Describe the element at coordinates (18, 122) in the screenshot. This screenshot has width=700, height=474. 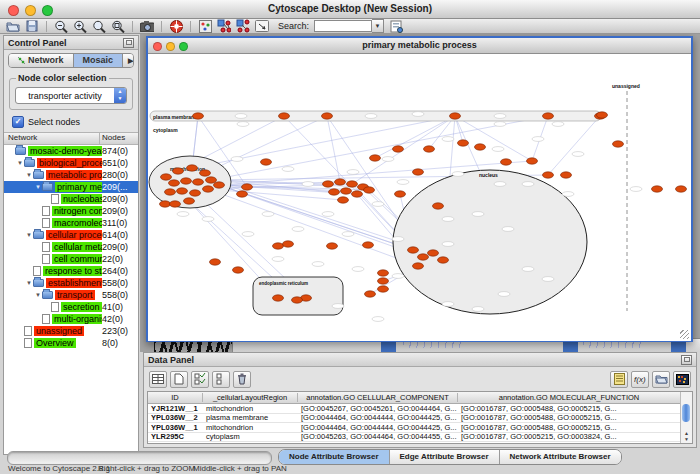
I see `select-nodes-checkbox: ✓` at that location.